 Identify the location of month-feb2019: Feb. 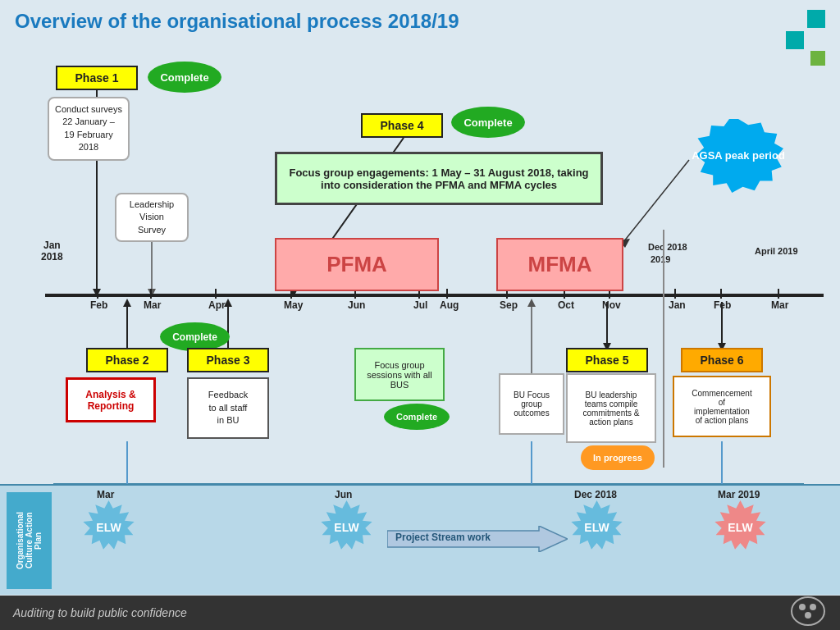
(722, 305).